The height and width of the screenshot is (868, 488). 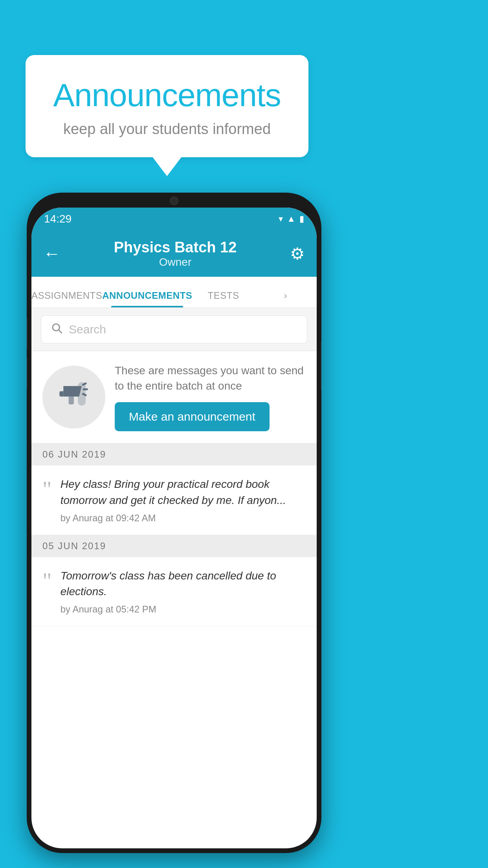 What do you see at coordinates (175, 254) in the screenshot?
I see `app-bar-title-group: Physics Batch 12 Owner` at bounding box center [175, 254].